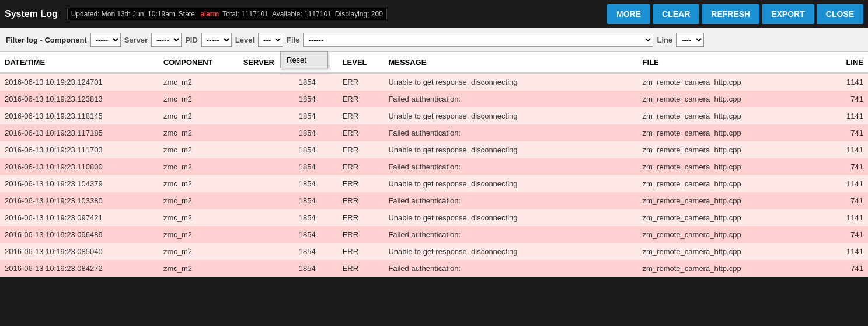 Image resolution: width=868 pixels, height=326 pixels. Describe the element at coordinates (198, 63) in the screenshot. I see `col-header-component: COMPONENT` at that location.